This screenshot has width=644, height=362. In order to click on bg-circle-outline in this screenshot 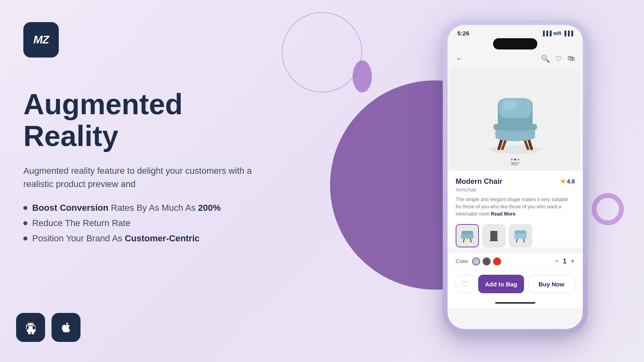, I will do `click(322, 52)`.